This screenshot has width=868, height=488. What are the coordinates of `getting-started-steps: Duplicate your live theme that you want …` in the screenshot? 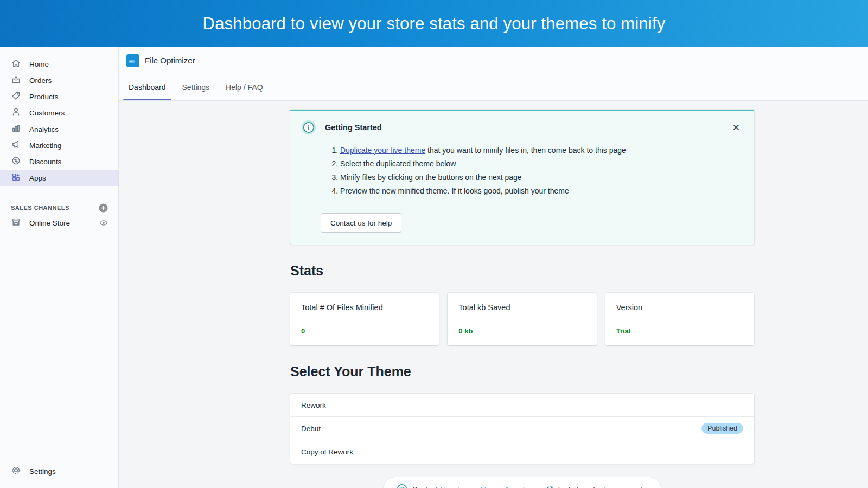 It's located at (522, 171).